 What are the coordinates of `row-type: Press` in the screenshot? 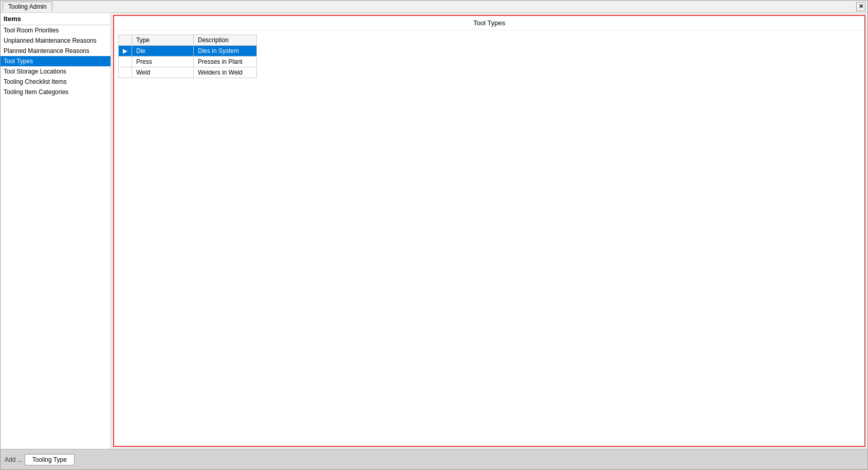 It's located at (163, 62).